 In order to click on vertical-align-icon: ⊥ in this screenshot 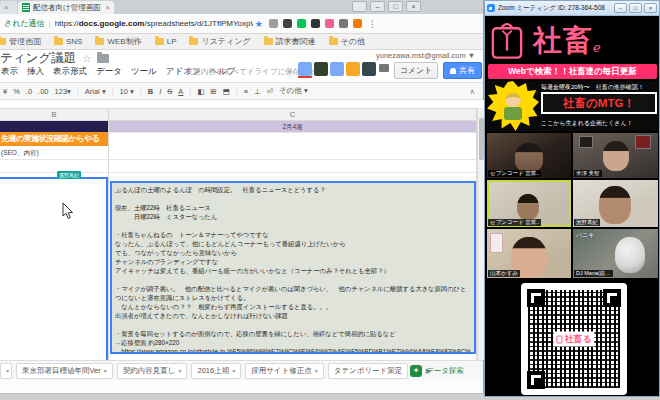, I will do `click(258, 92)`.